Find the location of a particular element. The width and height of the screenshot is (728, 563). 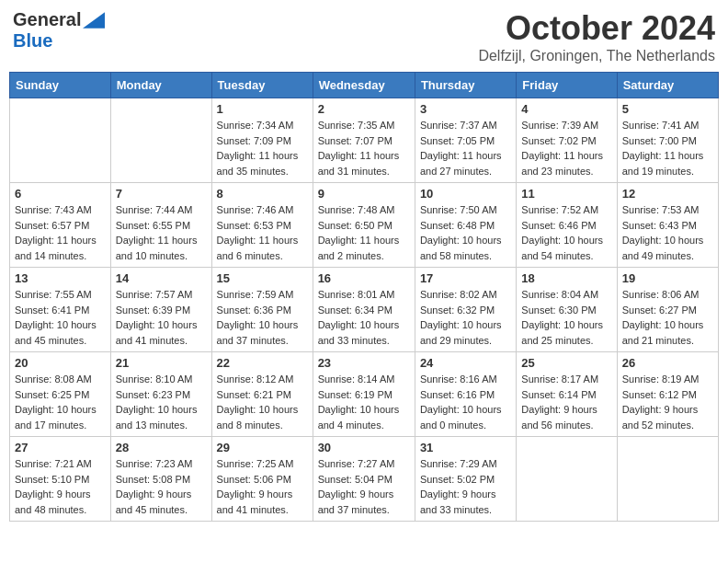

calendar-cell: 30Sunrise: 7:27 AMSunset: 5:04 PMDayligh… is located at coordinates (364, 479).